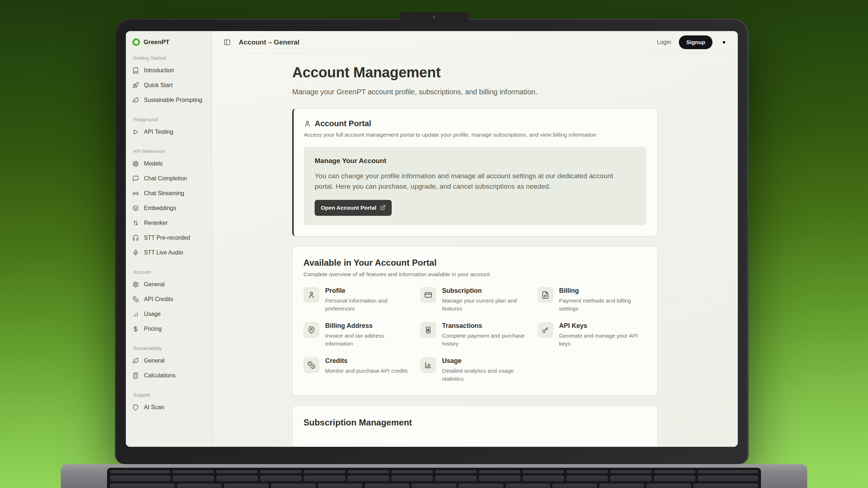 The width and height of the screenshot is (868, 488). What do you see at coordinates (154, 284) in the screenshot?
I see `sidebar-item-label: General` at bounding box center [154, 284].